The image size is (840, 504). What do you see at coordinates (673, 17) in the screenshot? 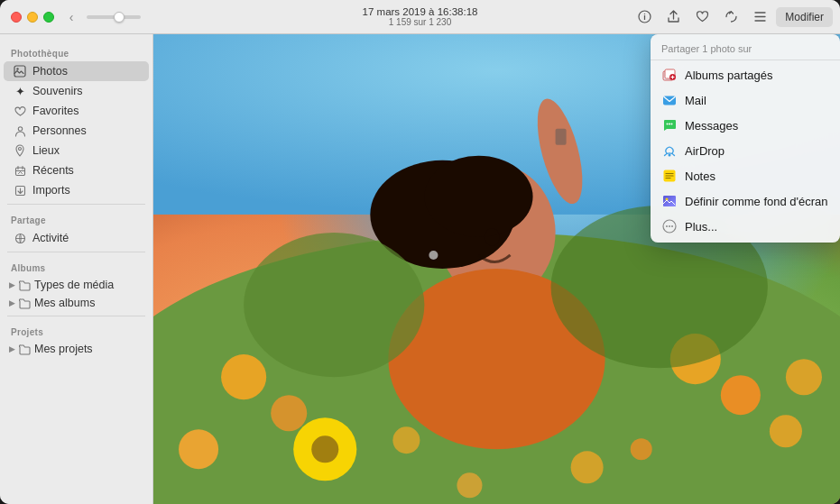
I see `share-button` at bounding box center [673, 17].